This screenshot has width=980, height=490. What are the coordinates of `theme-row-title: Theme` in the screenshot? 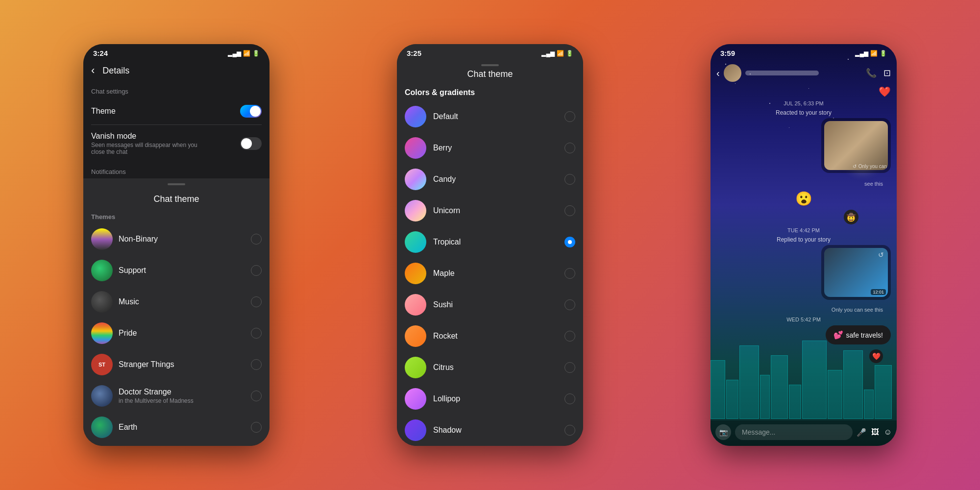 It's located at (103, 111).